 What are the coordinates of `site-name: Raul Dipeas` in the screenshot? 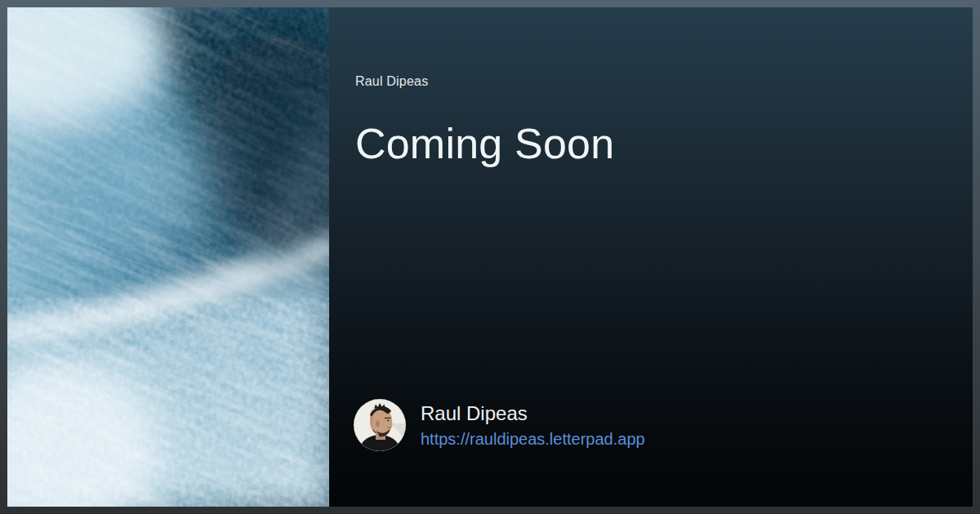 It's located at (650, 82).